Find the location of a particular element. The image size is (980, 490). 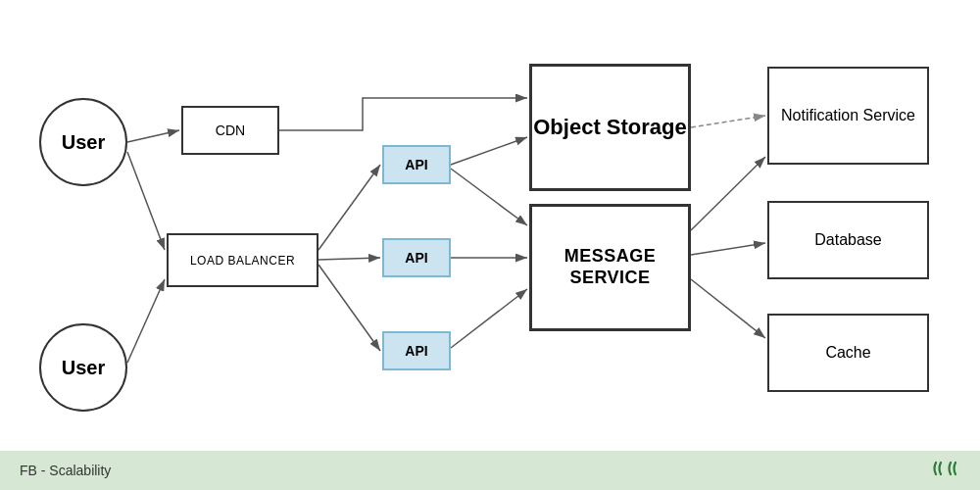

messageservice-node: MESSAGE SERVICE is located at coordinates (610, 268).